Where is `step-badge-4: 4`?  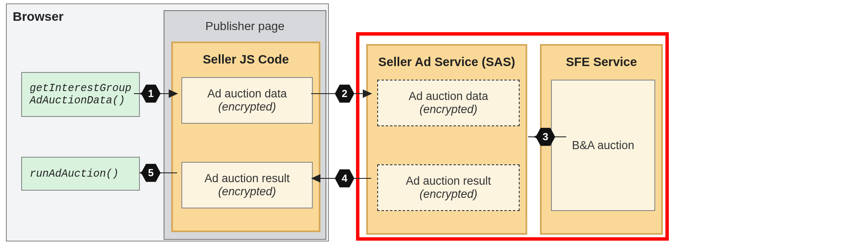
step-badge-4: 4 is located at coordinates (345, 178).